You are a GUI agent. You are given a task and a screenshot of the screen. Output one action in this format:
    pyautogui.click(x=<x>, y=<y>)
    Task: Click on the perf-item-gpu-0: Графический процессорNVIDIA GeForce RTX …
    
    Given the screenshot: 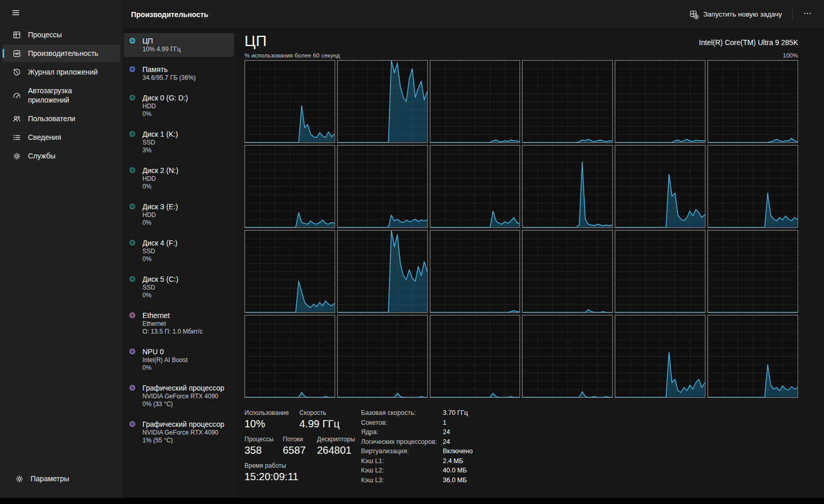 What is the action you would take?
    pyautogui.click(x=179, y=396)
    